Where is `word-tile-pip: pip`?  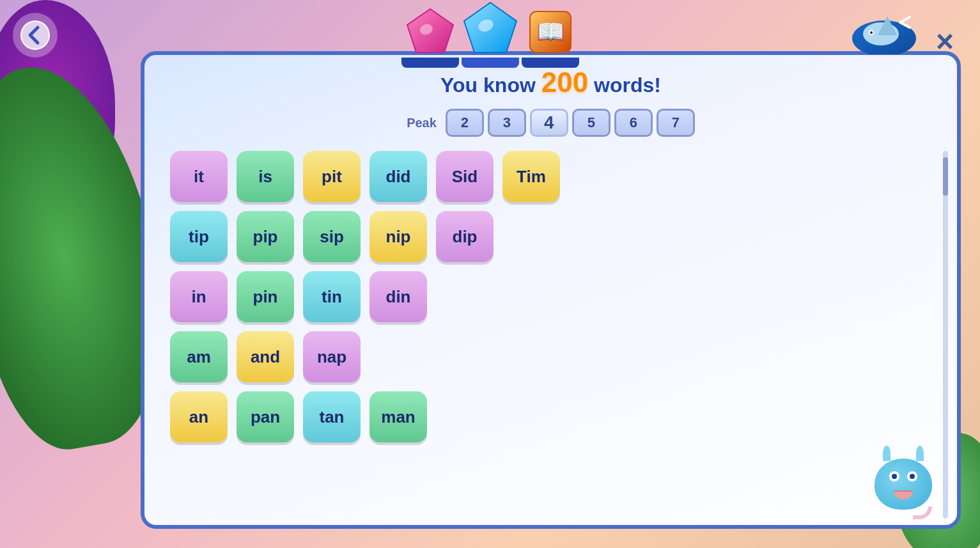 word-tile-pip: pip is located at coordinates (265, 237).